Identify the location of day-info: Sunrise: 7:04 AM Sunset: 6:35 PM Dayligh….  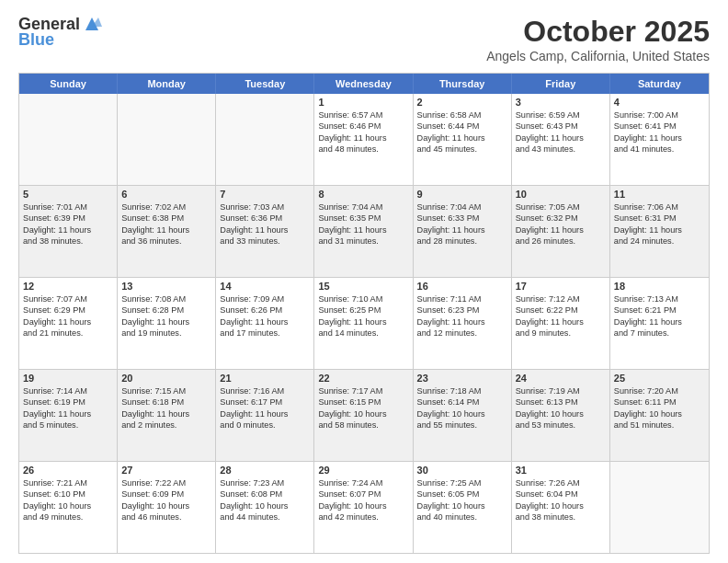
(363, 224).